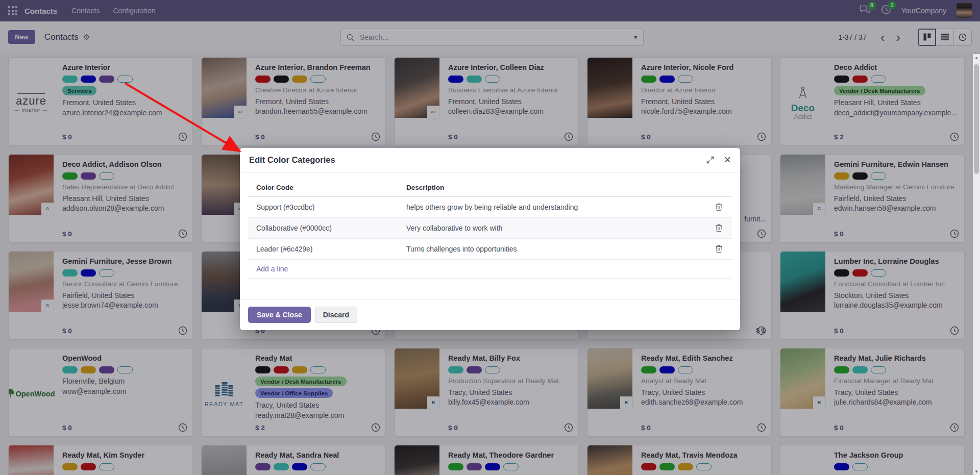 This screenshot has width=980, height=475. What do you see at coordinates (552, 188) in the screenshot?
I see `column-header-description: Description` at bounding box center [552, 188].